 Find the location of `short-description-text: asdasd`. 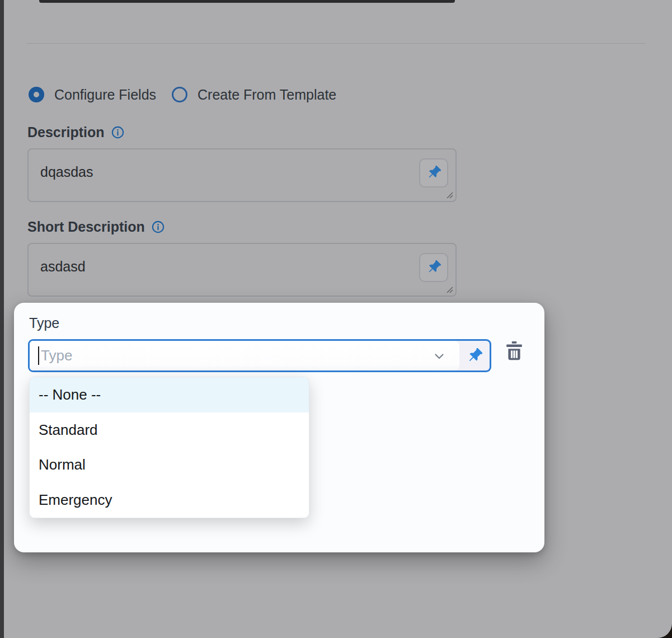

short-description-text: asdasd is located at coordinates (63, 266).